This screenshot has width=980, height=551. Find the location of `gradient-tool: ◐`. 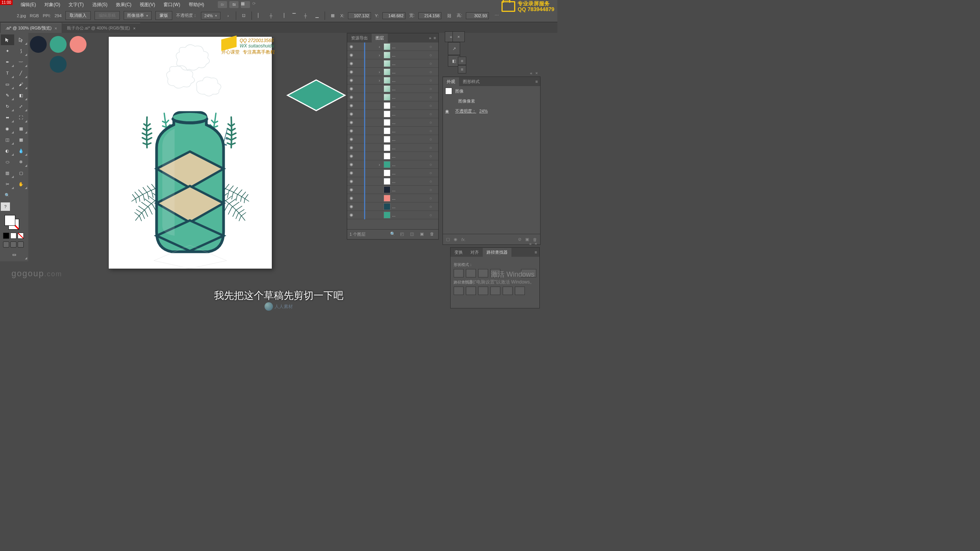

gradient-tool: ◐ is located at coordinates (8, 151).